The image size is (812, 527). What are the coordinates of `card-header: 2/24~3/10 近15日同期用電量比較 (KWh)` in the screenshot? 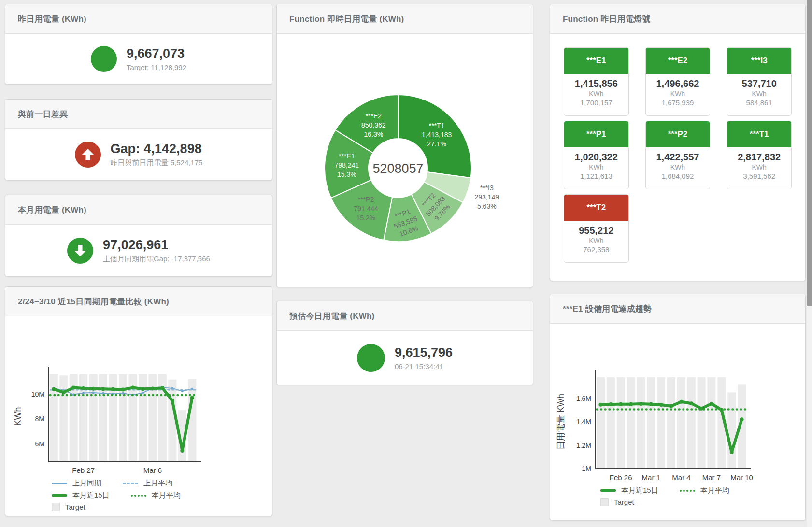 It's located at (139, 301).